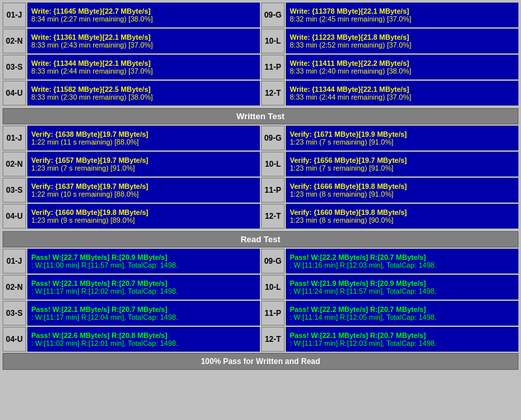 The width and height of the screenshot is (521, 420). I want to click on right-cell-1: Pass! W:[21.9 MByte/s] R:[20.9 MByte/s]:…, so click(402, 287).